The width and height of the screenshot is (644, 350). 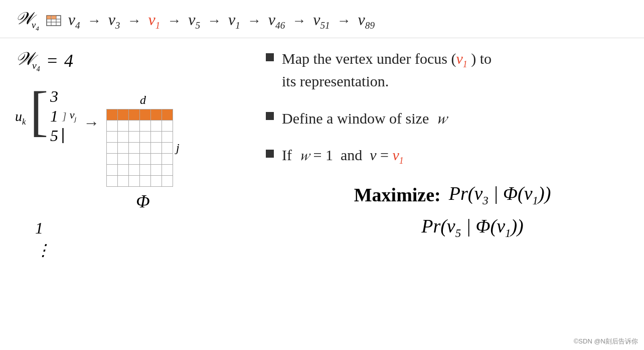 What do you see at coordinates (214, 21) in the screenshot?
I see `arrow-4: →` at bounding box center [214, 21].